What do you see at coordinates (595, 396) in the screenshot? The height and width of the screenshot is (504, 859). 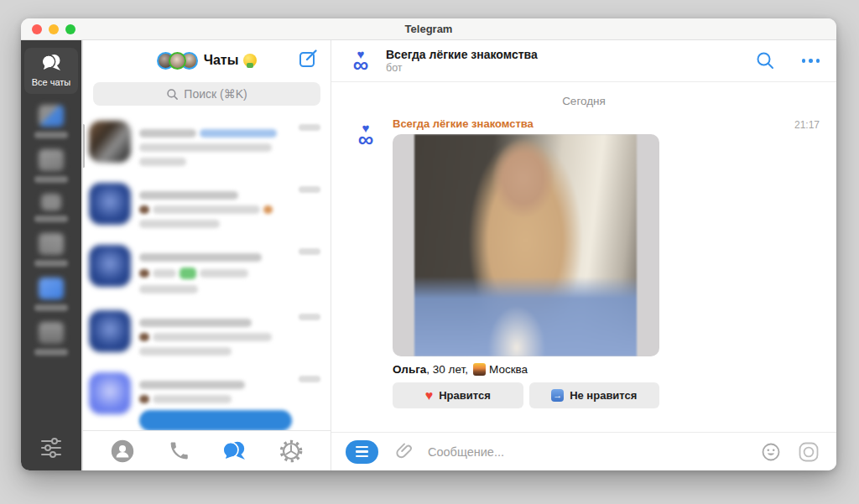 I see `dislike-button: → Не нравится` at bounding box center [595, 396].